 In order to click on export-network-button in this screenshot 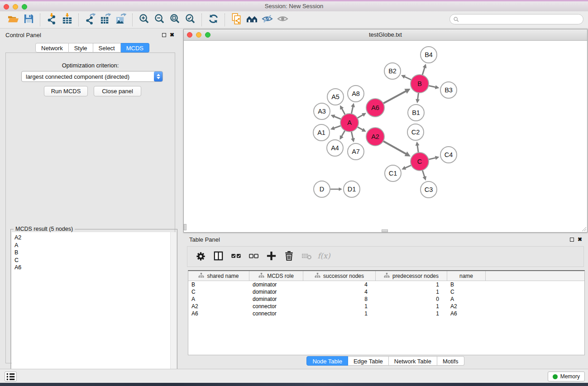, I will do `click(90, 20)`.